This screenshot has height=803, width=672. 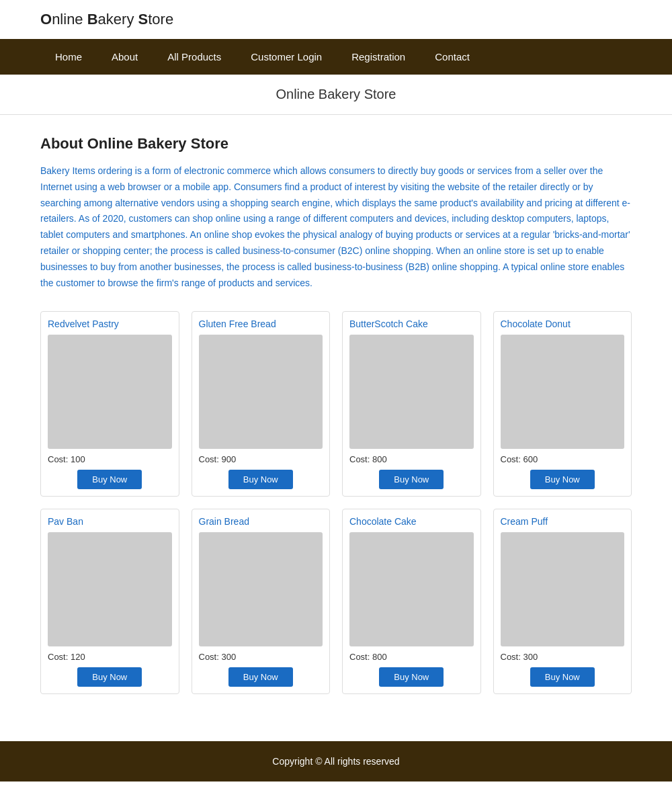 I want to click on nav-item: Home, so click(x=69, y=56).